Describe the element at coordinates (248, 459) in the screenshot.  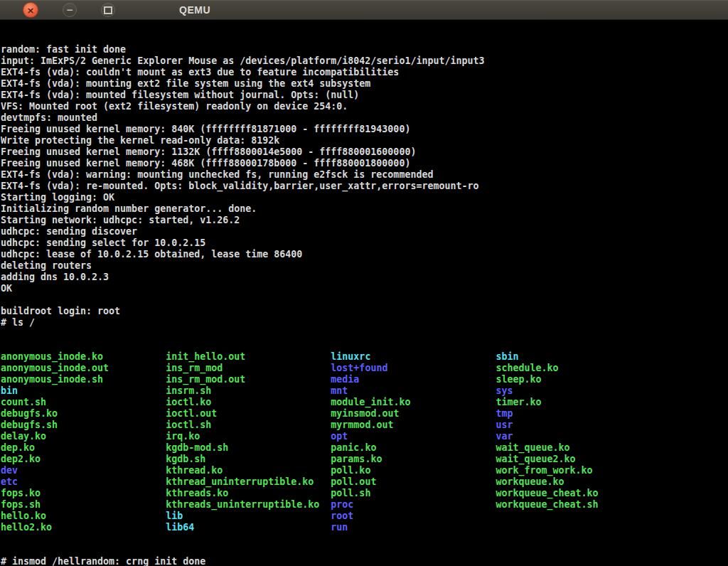
I see `ls-entry: kgdb.sh` at that location.